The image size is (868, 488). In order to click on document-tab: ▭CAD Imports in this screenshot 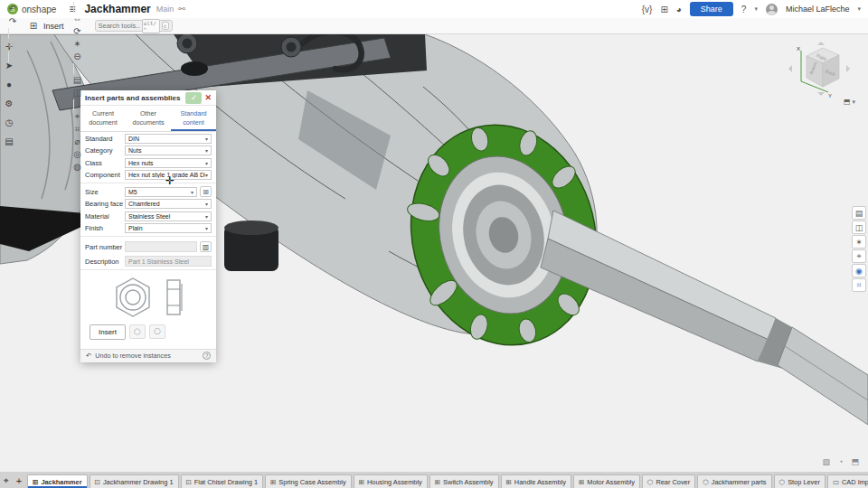, I will do `click(848, 481)`.